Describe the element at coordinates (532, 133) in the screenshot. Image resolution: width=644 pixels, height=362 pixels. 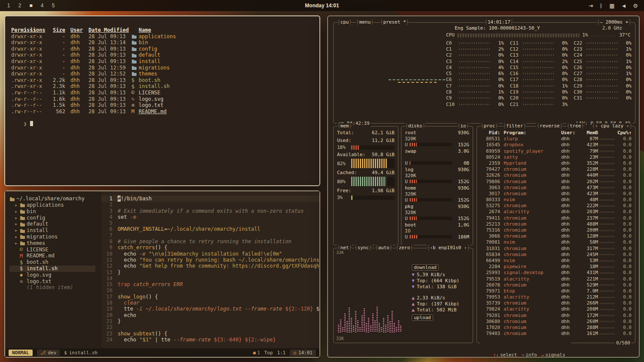
I see `program-column-header: Program:` at that location.